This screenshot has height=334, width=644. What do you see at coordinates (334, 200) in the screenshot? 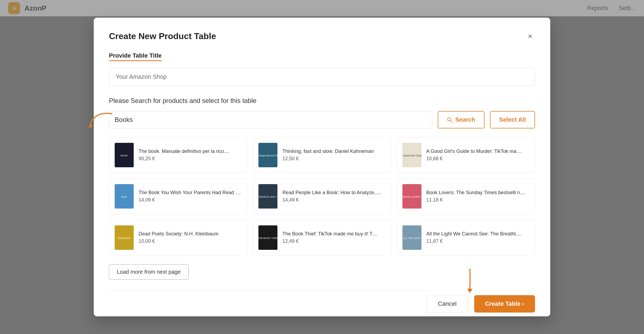
I see `product-price: 14,49 €` at bounding box center [334, 200].